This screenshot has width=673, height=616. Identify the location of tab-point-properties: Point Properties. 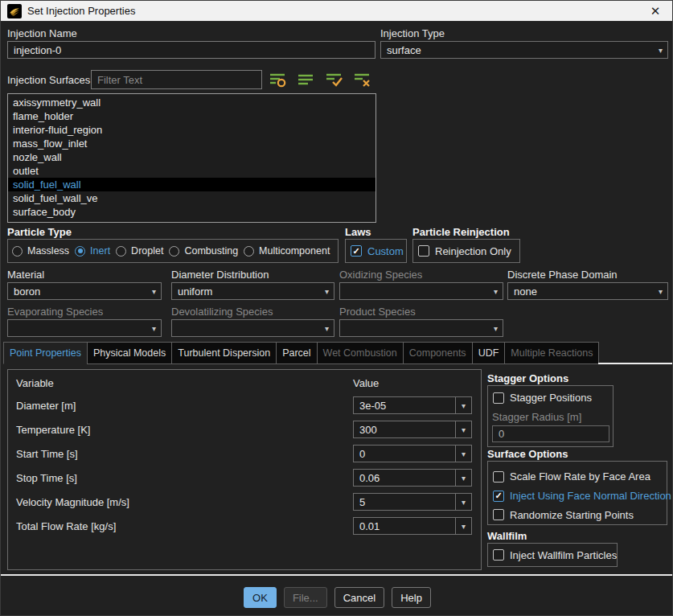
(45, 353).